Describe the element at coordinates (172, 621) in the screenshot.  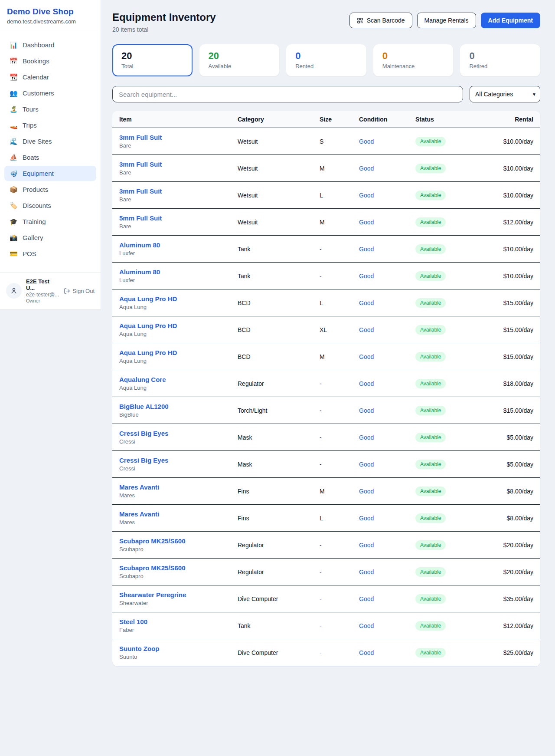
I see `item-link: Steel 100` at that location.